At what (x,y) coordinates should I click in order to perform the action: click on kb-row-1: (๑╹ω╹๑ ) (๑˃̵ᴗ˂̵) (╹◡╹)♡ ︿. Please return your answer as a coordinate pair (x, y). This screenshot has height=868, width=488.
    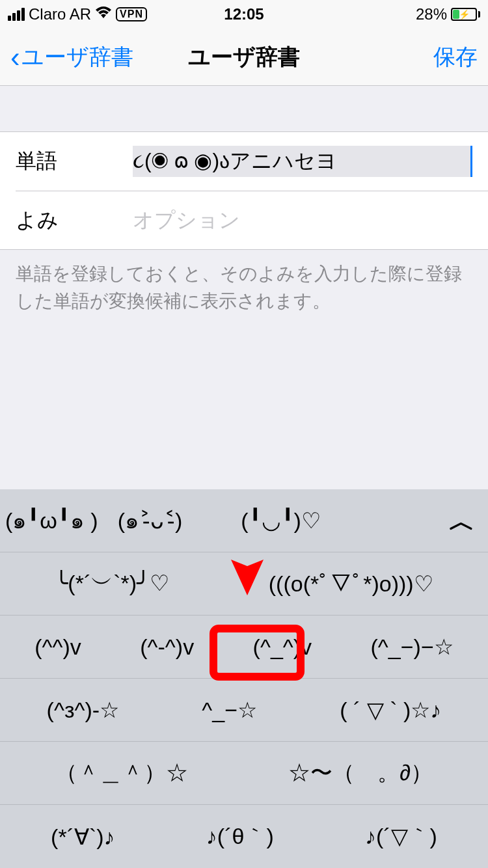
    Looking at the image, I should click on (244, 521).